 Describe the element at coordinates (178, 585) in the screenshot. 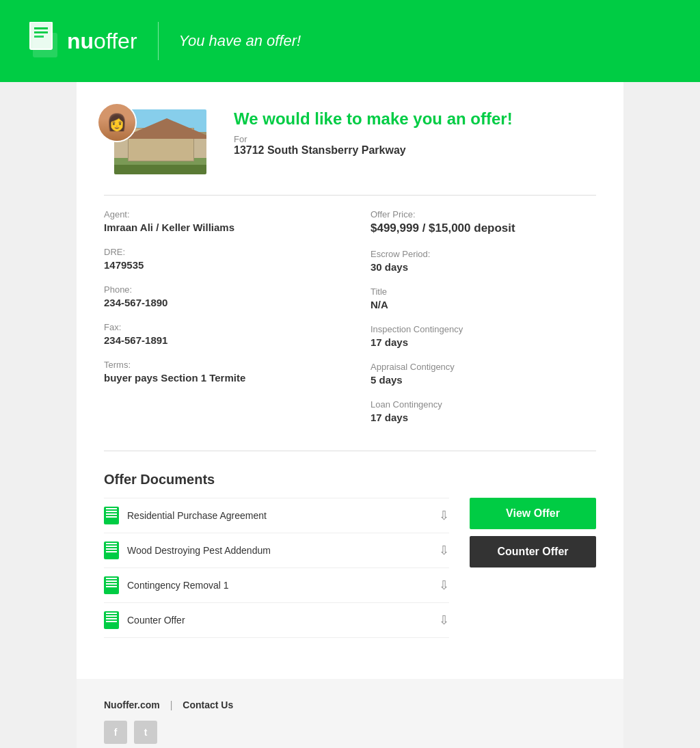

I see `doc-name: Contingency Removal 1` at that location.